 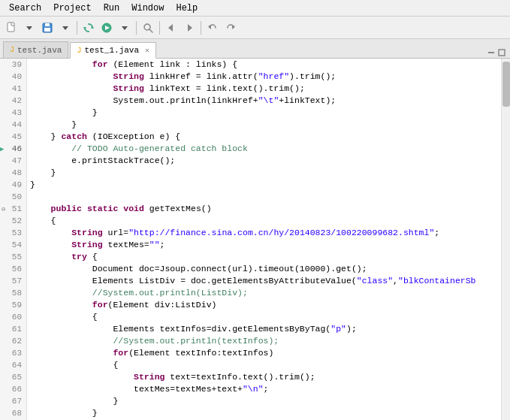 I want to click on line-number-48: 48, so click(x=14, y=173).